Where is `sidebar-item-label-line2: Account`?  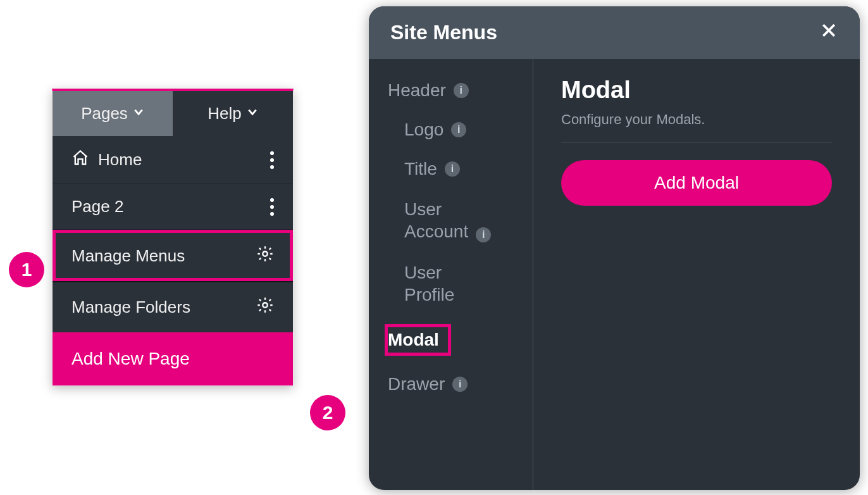
sidebar-item-label-line2: Account is located at coordinates (437, 232).